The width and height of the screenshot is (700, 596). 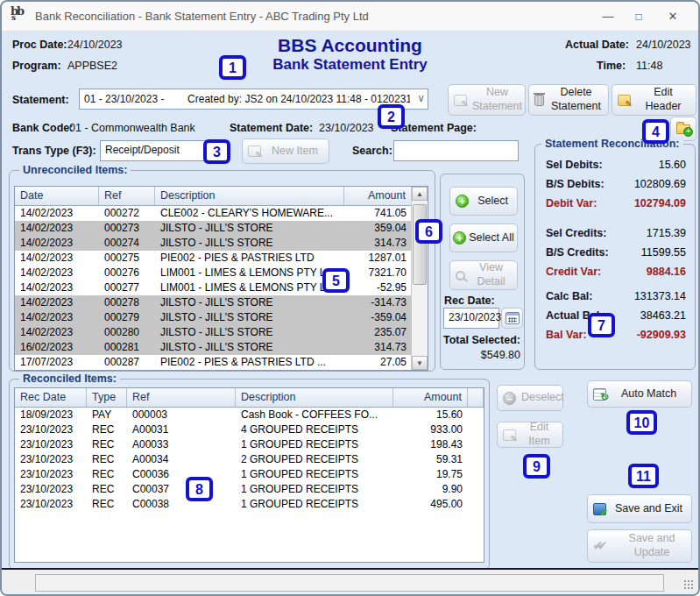 I want to click on cell-description: Cash Book - COFFEES FO..., so click(x=315, y=415).